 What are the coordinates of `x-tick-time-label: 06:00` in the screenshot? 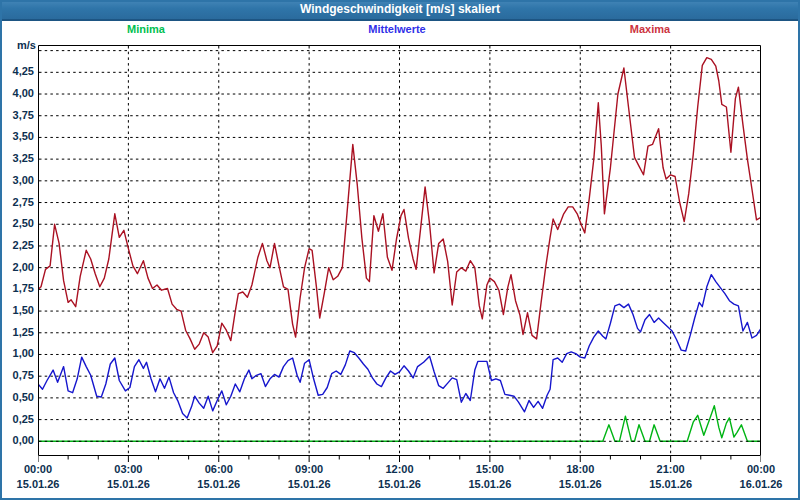 It's located at (219, 469).